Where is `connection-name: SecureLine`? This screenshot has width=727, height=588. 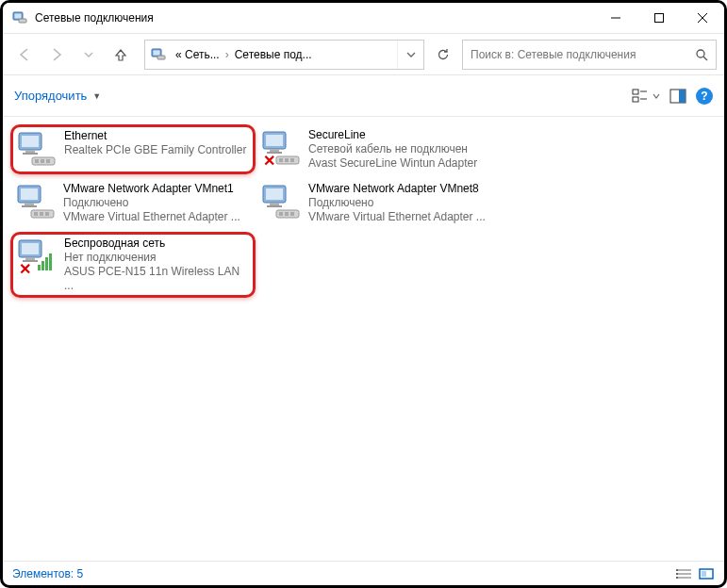
connection-name: SecureLine is located at coordinates (392, 136).